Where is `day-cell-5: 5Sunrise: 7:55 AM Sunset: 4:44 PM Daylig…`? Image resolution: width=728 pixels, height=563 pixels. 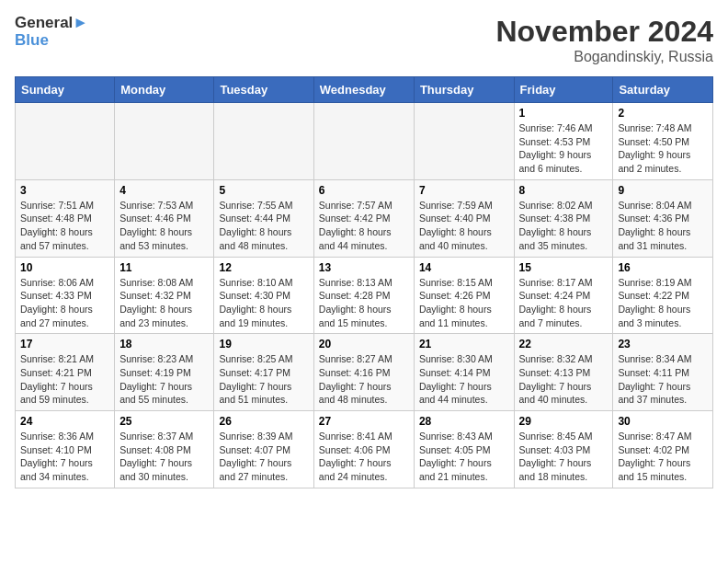 day-cell-5: 5Sunrise: 7:55 AM Sunset: 4:44 PM Daylig… is located at coordinates (264, 218).